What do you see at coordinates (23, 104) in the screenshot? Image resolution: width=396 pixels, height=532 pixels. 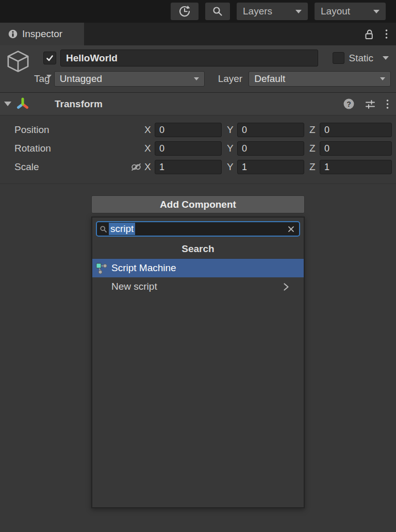 I see `transform-axis-icon` at bounding box center [23, 104].